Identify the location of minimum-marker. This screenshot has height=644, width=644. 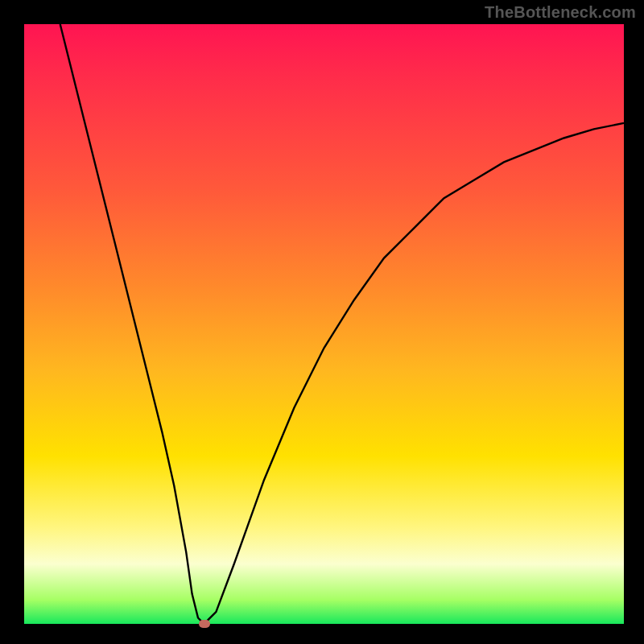
(204, 624).